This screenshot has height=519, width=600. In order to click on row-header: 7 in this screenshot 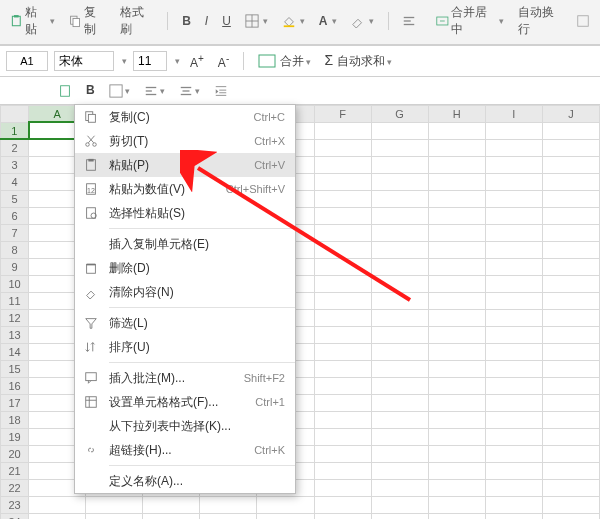, I will do `click(15, 232)`.